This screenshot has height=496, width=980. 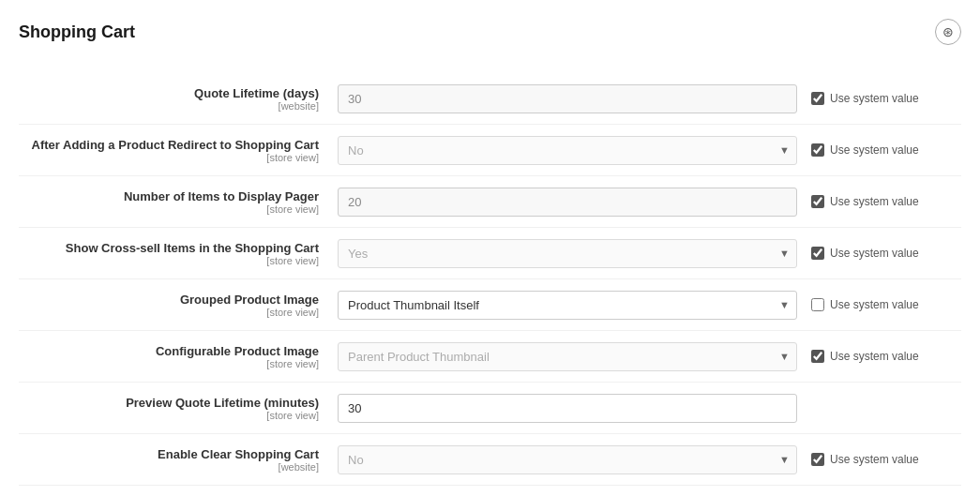 I want to click on field-label-enable-clear-cart: Enable Clear Shopping Cart, so click(x=169, y=454).